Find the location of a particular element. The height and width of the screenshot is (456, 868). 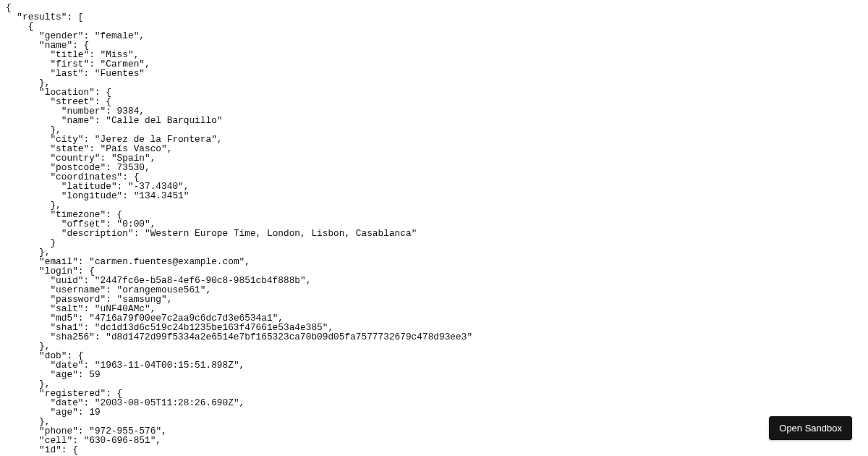

json-key: "longitude" is located at coordinates (92, 195).